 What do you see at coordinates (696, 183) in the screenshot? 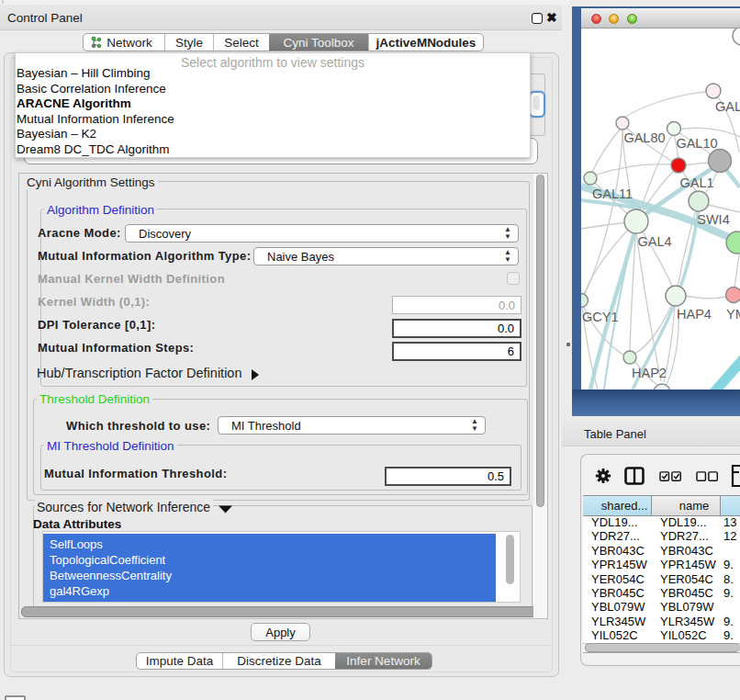
I see `svg-text: GAL1` at bounding box center [696, 183].